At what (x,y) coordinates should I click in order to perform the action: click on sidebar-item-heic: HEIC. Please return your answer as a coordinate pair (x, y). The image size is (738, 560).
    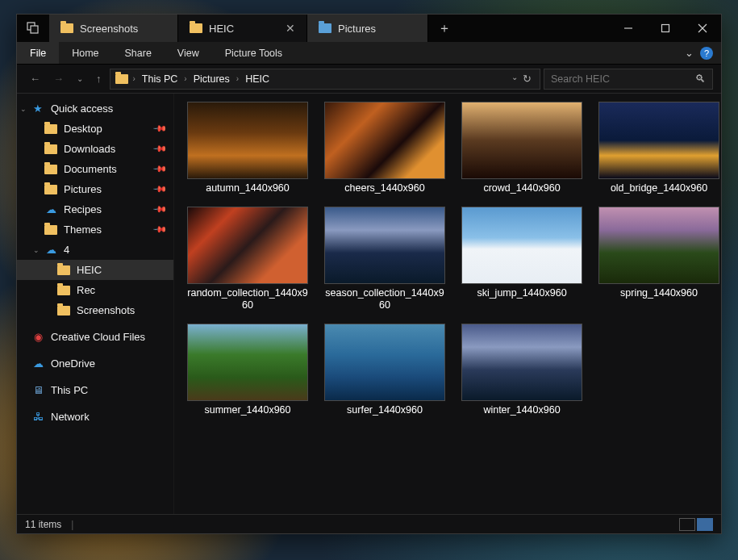
    Looking at the image, I should click on (95, 270).